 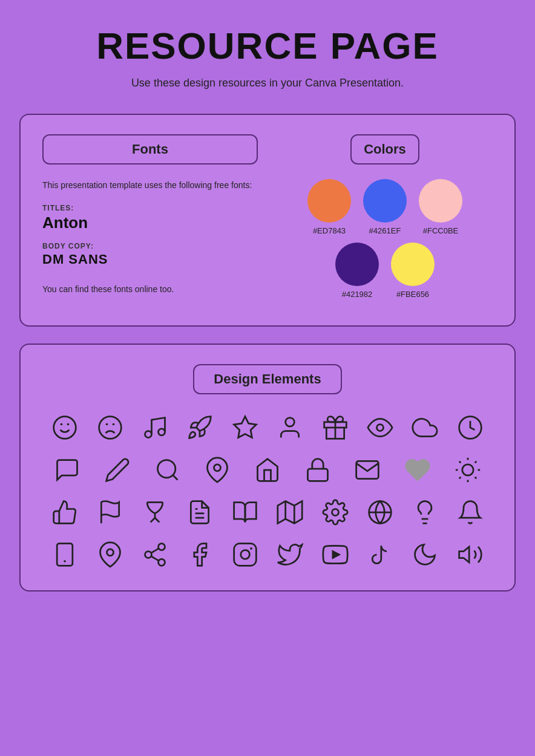 I want to click on sad-icon, so click(x=110, y=428).